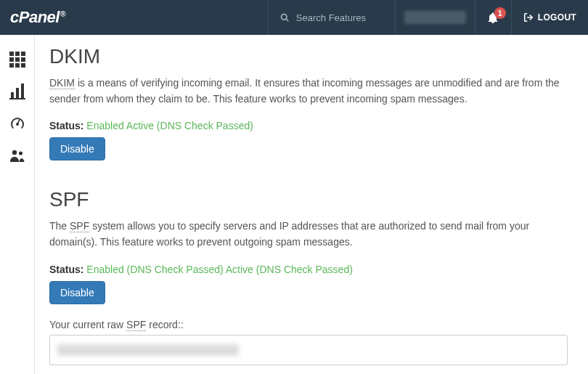 This screenshot has height=374, width=588. Describe the element at coordinates (17, 155) in the screenshot. I see `sidebar-item-users` at that location.